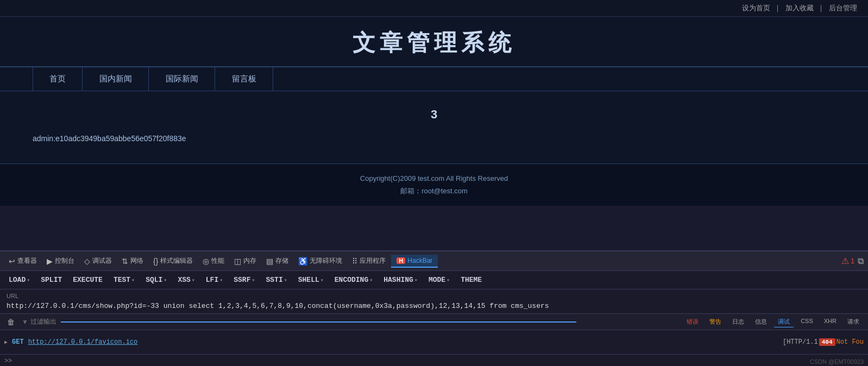 This screenshot has width=868, height=366. What do you see at coordinates (269, 261) in the screenshot?
I see `storage-icon: ▤` at bounding box center [269, 261].